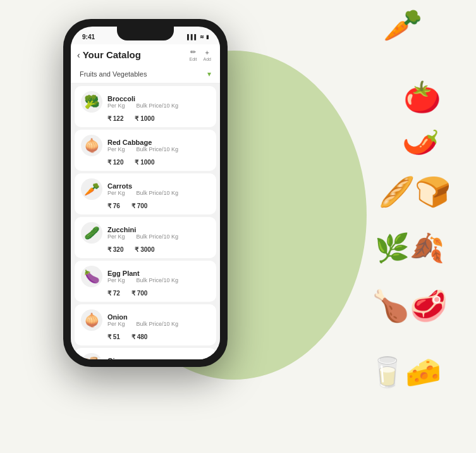 This screenshot has height=453, width=476. What do you see at coordinates (207, 37) in the screenshot?
I see `battery-icon: ▮` at bounding box center [207, 37].